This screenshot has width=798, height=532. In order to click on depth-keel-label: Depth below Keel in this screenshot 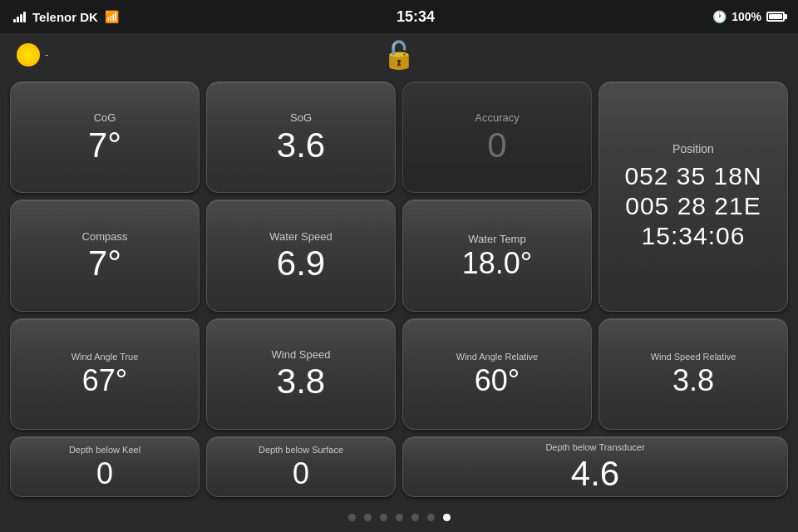, I will do `click(105, 451)`.